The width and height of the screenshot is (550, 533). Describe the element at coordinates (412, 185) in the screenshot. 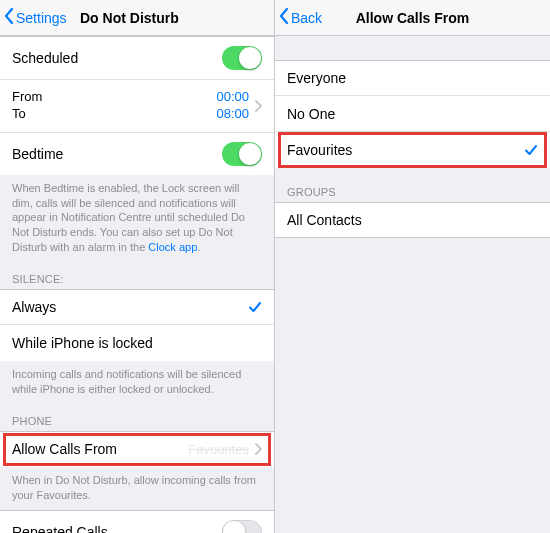

I see `groups-header: GROUPS` at that location.